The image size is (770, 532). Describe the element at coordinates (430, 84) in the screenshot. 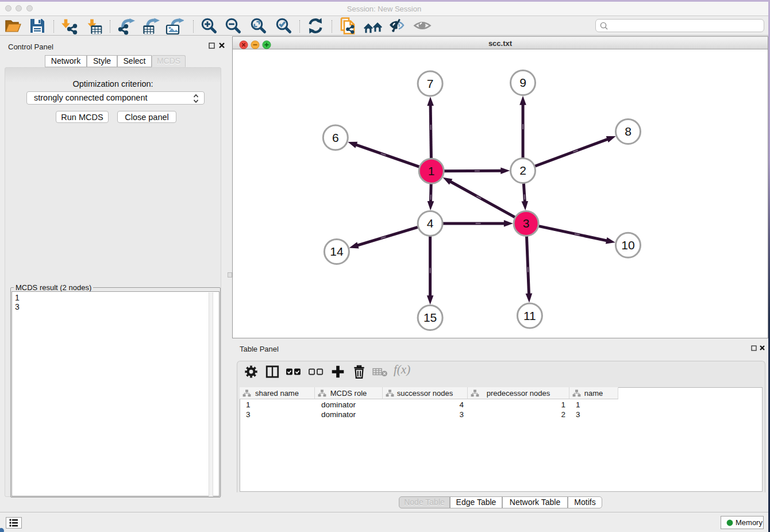

I see `svg-text: 7` at that location.